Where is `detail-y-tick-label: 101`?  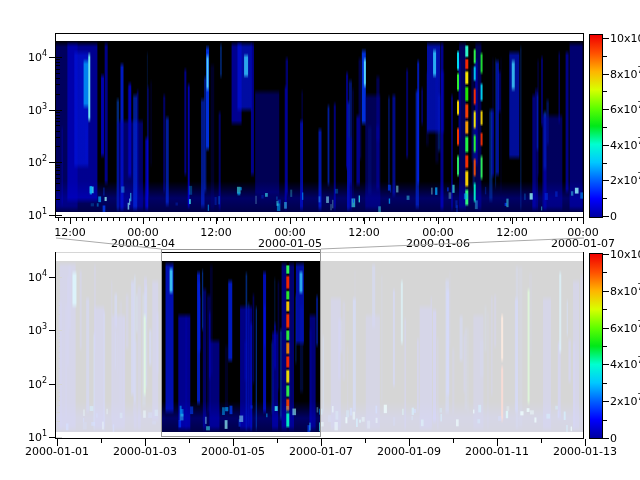
detail-y-tick-label: 101 is located at coordinates (34, 216).